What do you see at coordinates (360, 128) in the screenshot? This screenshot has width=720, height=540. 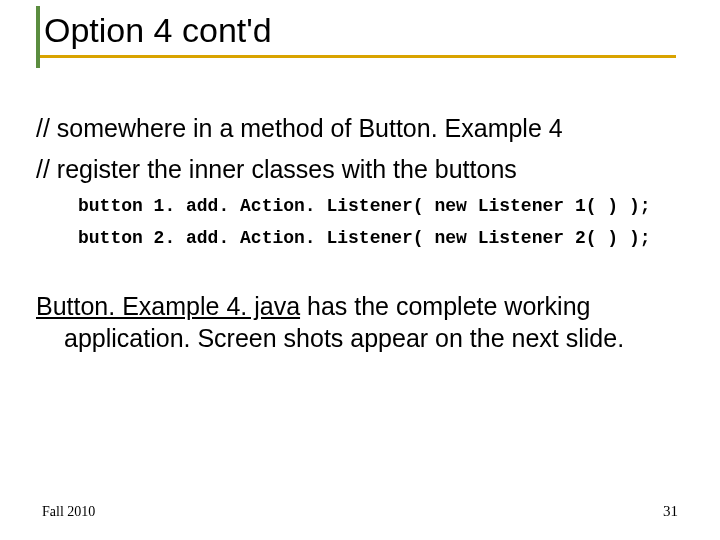 I see `comment-line-1: // somewhere in a method of Button. Exam…` at bounding box center [360, 128].